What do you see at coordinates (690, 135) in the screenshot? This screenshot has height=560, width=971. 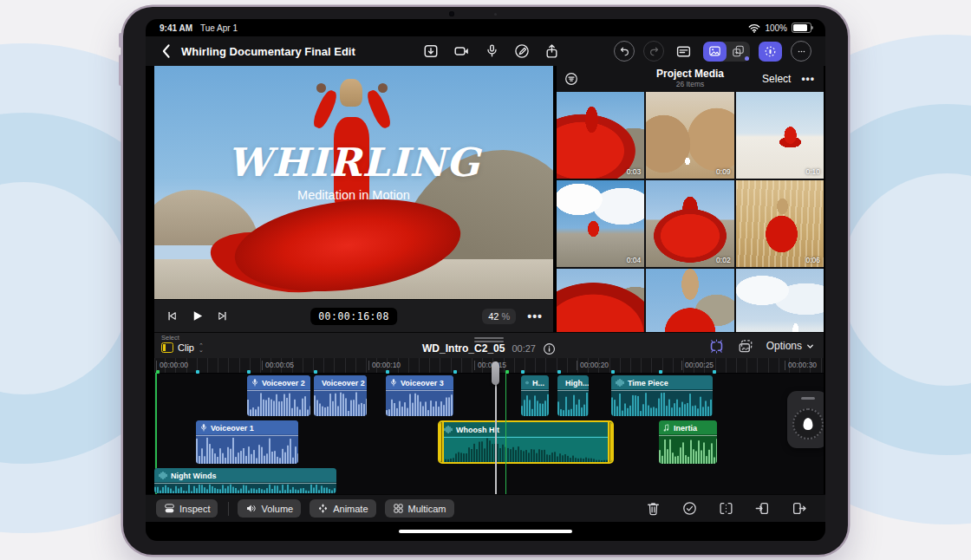 I see `media-thumbnail-canyon-white-dancer: 0:09` at bounding box center [690, 135].